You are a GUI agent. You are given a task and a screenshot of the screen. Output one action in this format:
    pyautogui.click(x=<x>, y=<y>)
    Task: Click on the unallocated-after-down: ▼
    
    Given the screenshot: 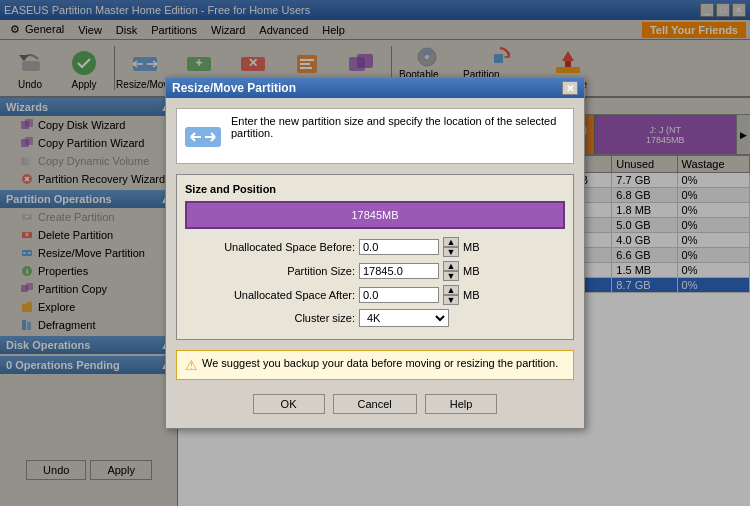 What is the action you would take?
    pyautogui.click(x=451, y=300)
    